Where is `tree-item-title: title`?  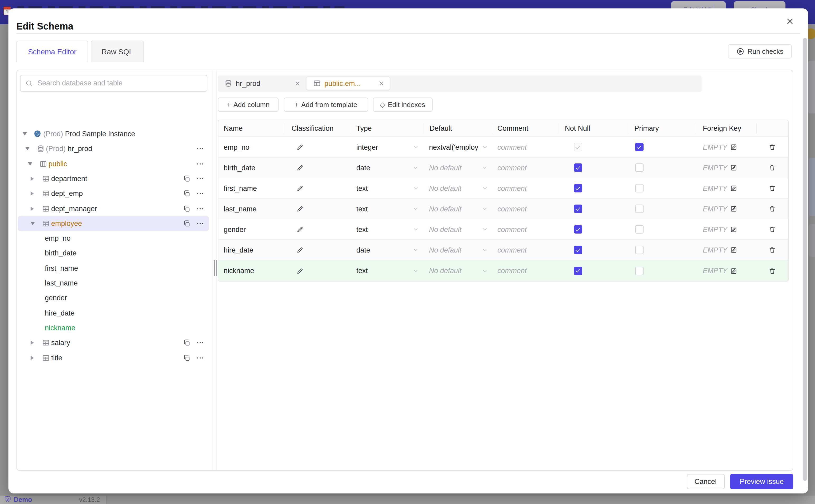 tree-item-title: title is located at coordinates (113, 358).